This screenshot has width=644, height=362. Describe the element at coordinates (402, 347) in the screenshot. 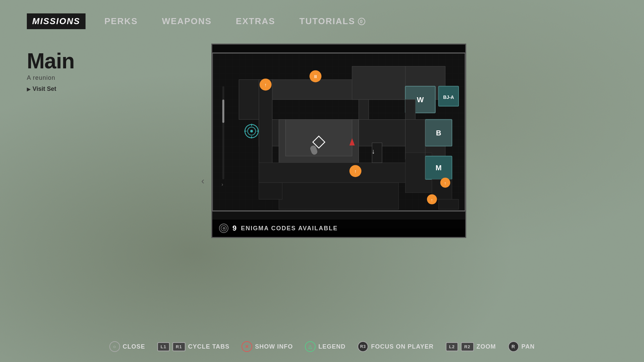

I see `focus-label: FOCUS ON PLAYER` at that location.